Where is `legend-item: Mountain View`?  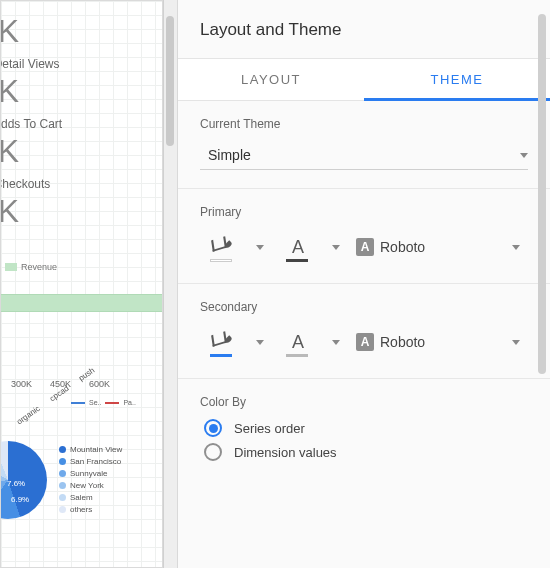
legend-item: Mountain View is located at coordinates (90, 450).